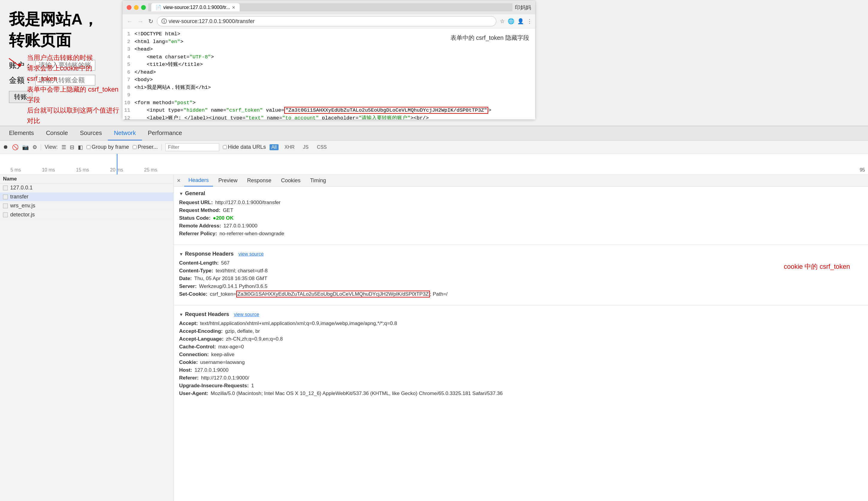 The image size is (868, 501). Describe the element at coordinates (521, 279) in the screenshot. I see `date-row: Date: Thu, 05 Apr 2018 16:35:08 GMT` at that location.